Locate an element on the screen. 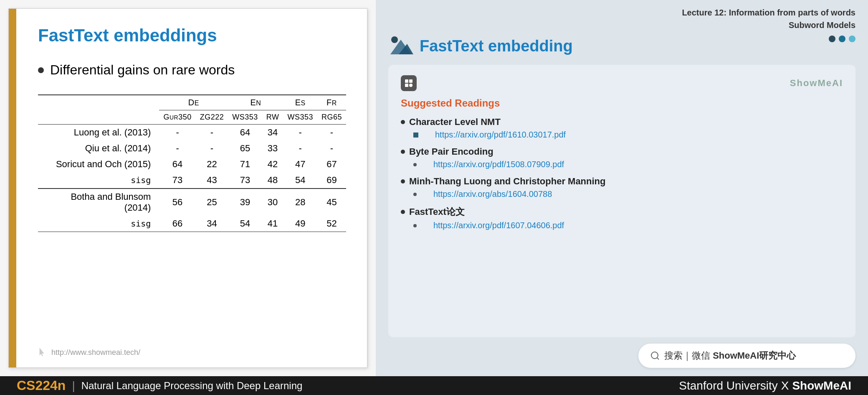  reading-item-4: FastText论文 https://arxiv.org/pdf/1607.04… is located at coordinates (622, 218).